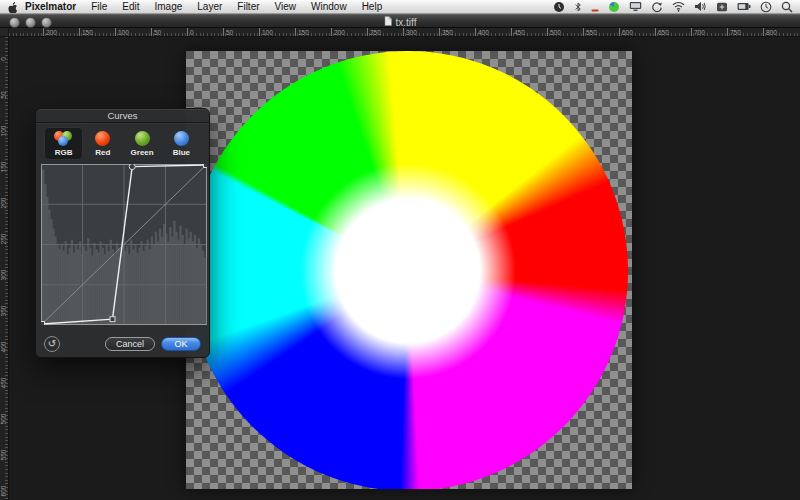 This screenshot has height=500, width=800. What do you see at coordinates (406, 22) in the screenshot?
I see `window-title-text: tx.tiff` at bounding box center [406, 22].